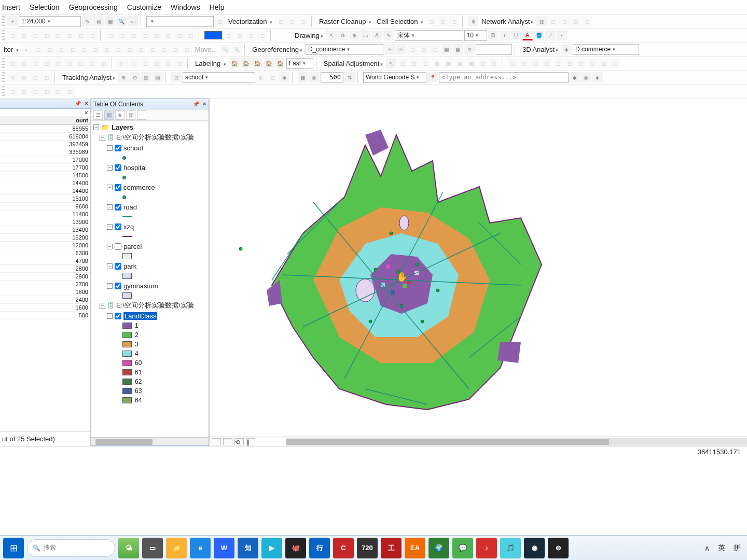  What do you see at coordinates (153, 548) in the screenshot?
I see `taskbar-app-taskview: ▭` at bounding box center [153, 548].